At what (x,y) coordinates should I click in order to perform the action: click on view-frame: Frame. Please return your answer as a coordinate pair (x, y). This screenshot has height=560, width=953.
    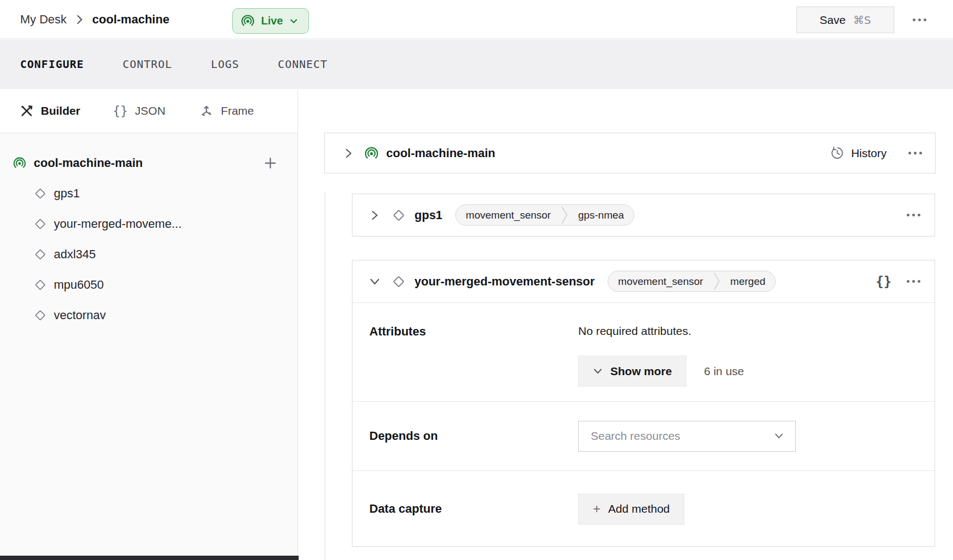
    Looking at the image, I should click on (226, 111).